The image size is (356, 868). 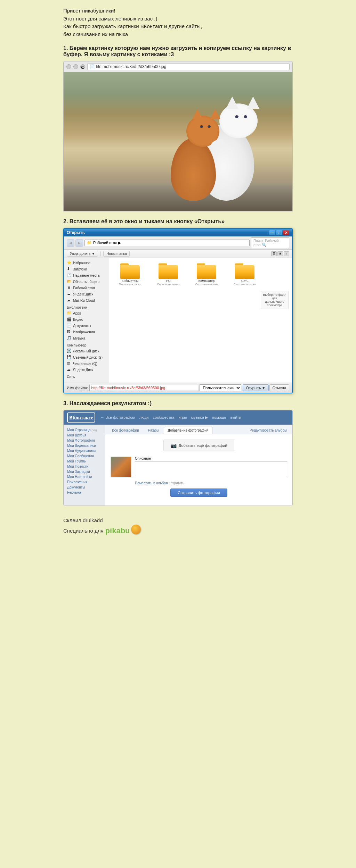 I want to click on sidebar-label-izbrannoye: Избранное, so click(x=82, y=263).